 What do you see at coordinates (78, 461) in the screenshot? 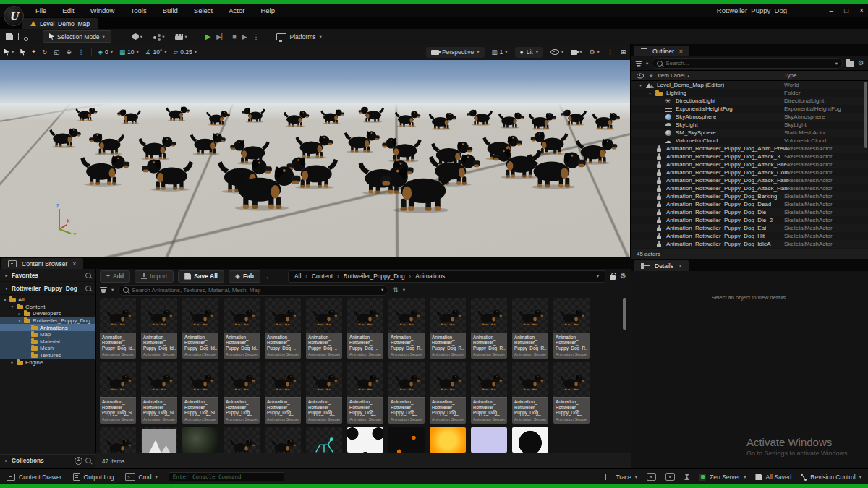
I see `add-collection-icon: +` at bounding box center [78, 461].